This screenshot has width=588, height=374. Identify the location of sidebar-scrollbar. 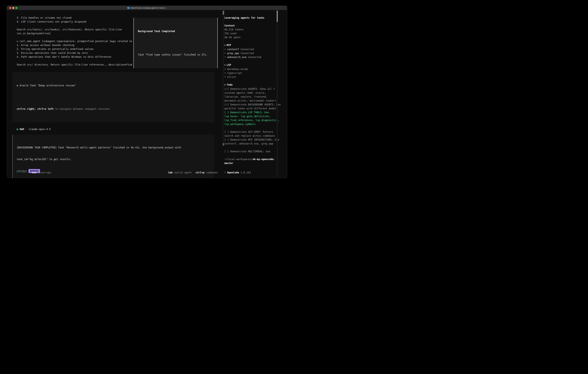
(277, 94).